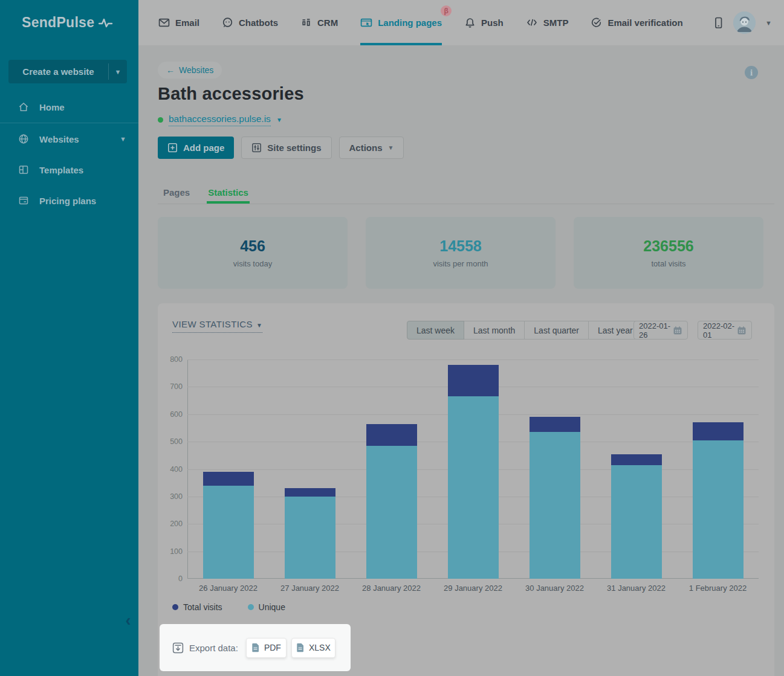 The image size is (784, 676). What do you see at coordinates (720, 330) in the screenshot?
I see `date-to-value: 2022-02-01` at bounding box center [720, 330].